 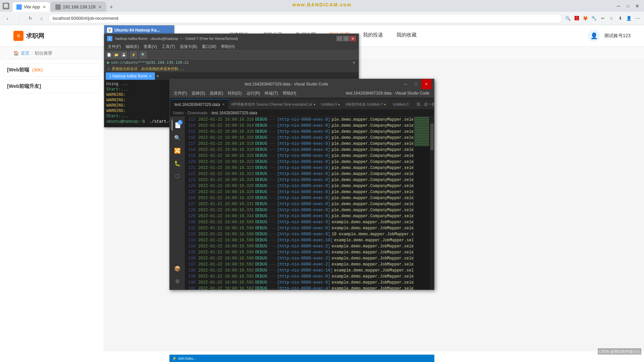 What do you see at coordinates (228, 47) in the screenshot?
I see `xshell-menu-help: 帮助(H)` at bounding box center [228, 47].